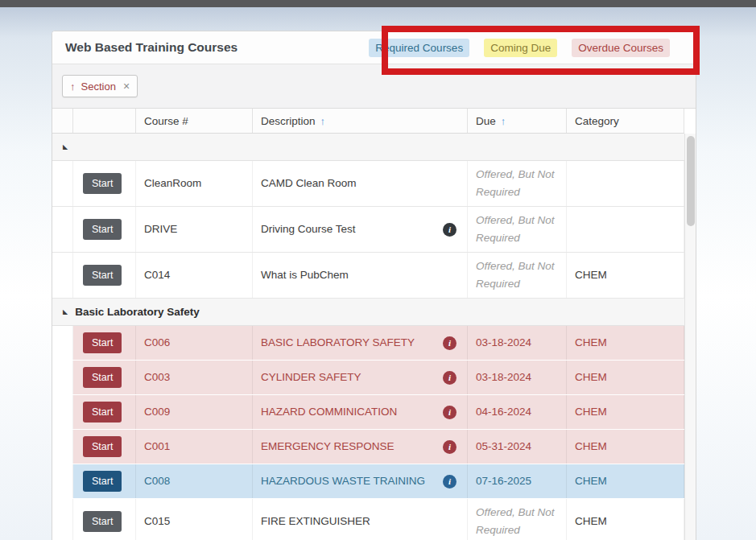 Image resolution: width=756 pixels, height=540 pixels. Describe the element at coordinates (195, 481) in the screenshot. I see `course-number-cell: C008` at that location.